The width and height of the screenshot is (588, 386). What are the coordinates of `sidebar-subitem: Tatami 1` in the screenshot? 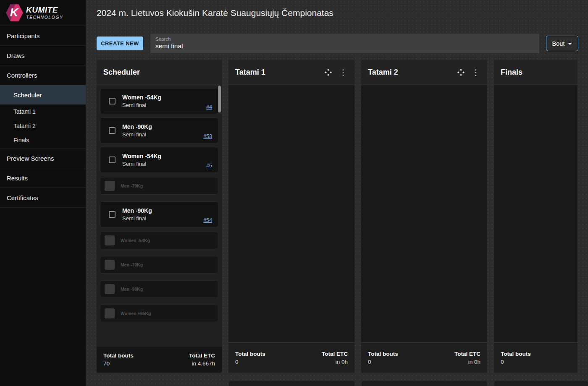 It's located at (43, 112).